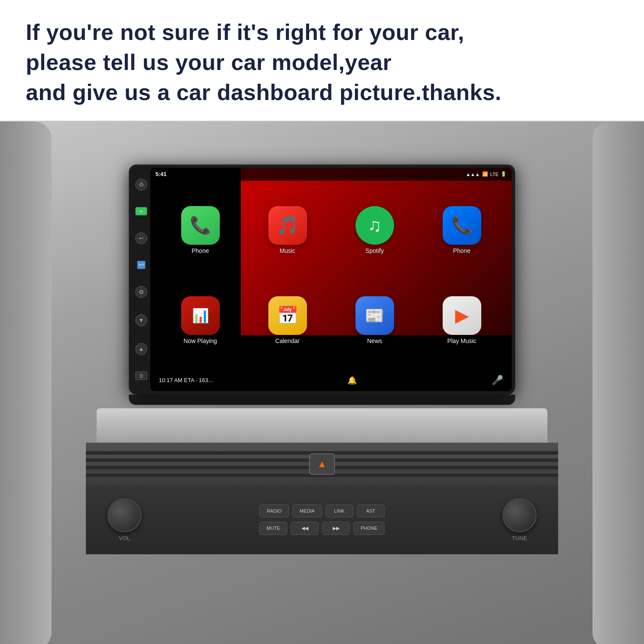 The image size is (644, 644). Describe the element at coordinates (209, 62) in the screenshot. I see `header-line2: please tell us your car model,year` at that location.